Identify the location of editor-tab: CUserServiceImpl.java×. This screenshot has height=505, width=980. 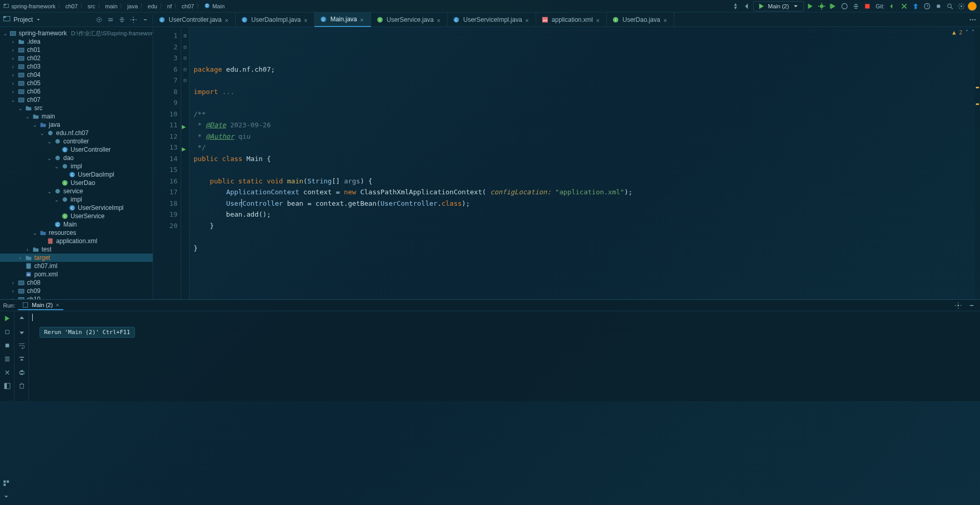
(492, 20).